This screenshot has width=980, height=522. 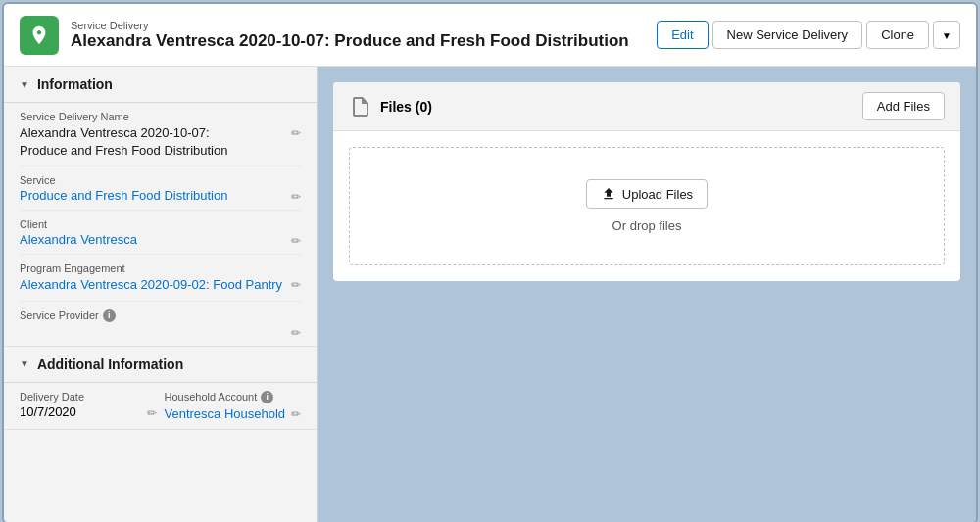 What do you see at coordinates (225, 414) in the screenshot?
I see `field-value-household-account: Ventresca Household` at bounding box center [225, 414].